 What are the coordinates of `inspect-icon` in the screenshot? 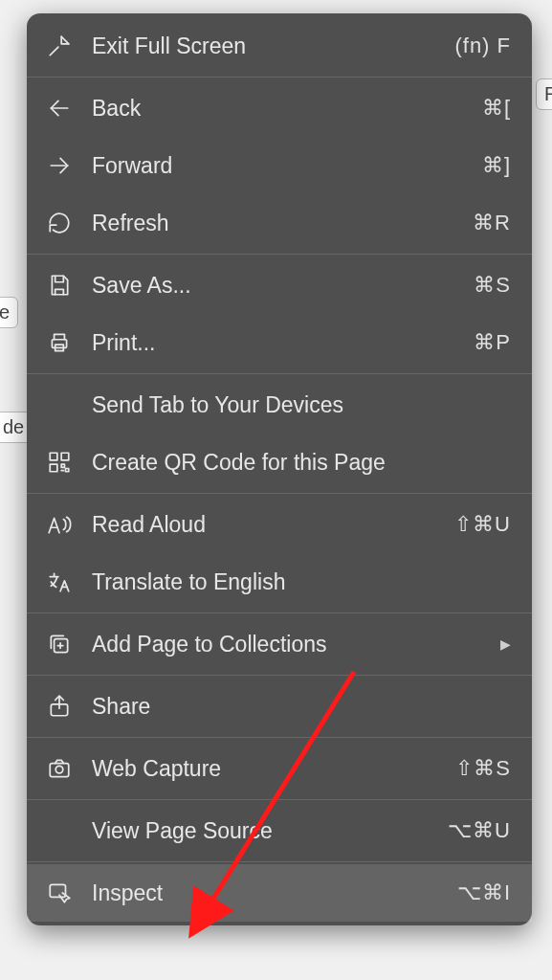 It's located at (59, 893).